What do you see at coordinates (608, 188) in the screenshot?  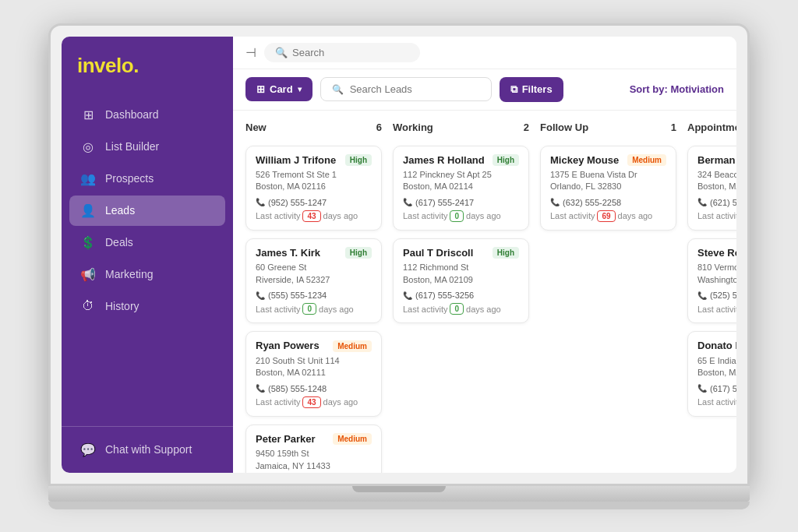 I see `lead-card: Mickey MouseMedium1375 E Buena Vista DrO…` at bounding box center [608, 188].